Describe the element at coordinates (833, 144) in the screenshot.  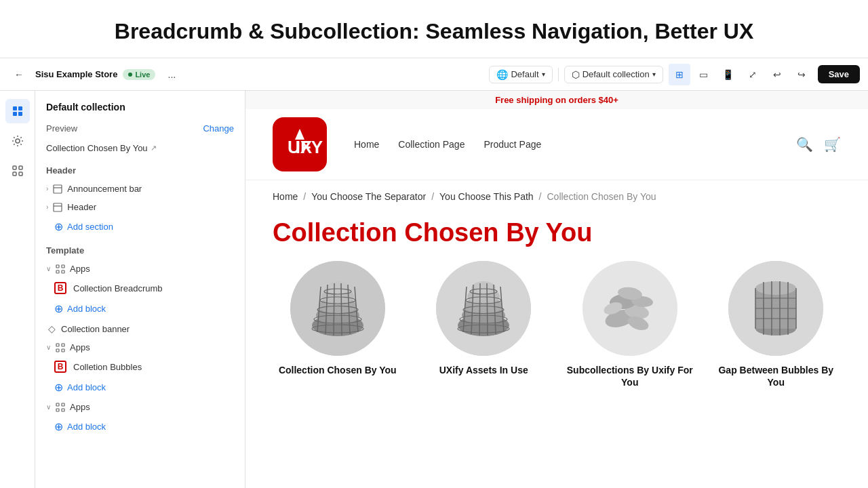
I see `cart-icon: 🛒` at that location.